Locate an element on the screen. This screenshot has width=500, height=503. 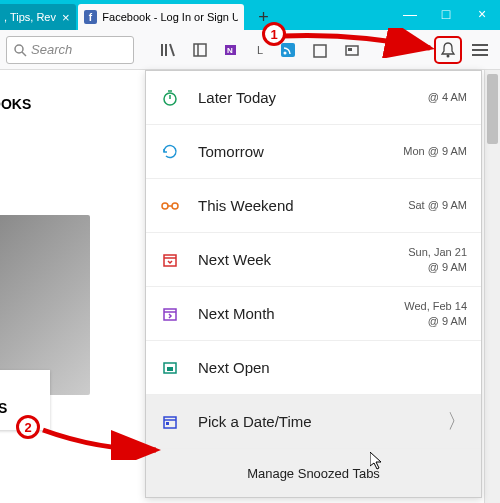
screenshot-button is located at coordinates (352, 50).